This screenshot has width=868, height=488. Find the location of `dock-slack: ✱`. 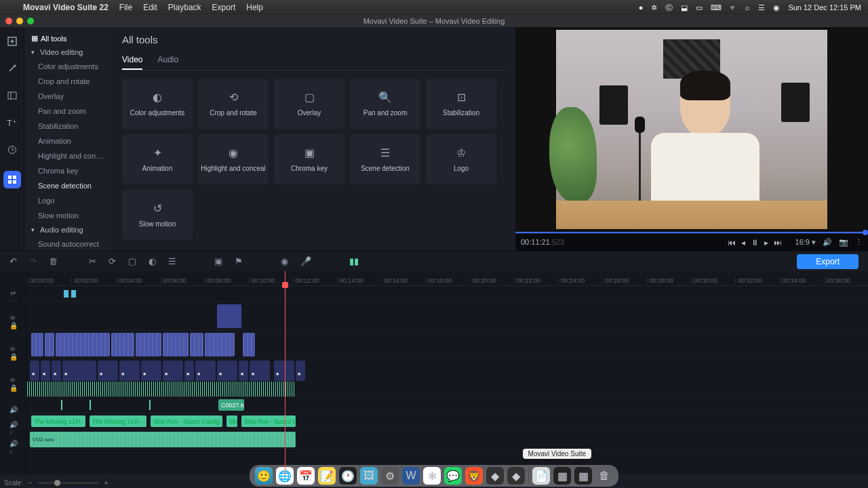

dock-slack: ✱ is located at coordinates (432, 476).